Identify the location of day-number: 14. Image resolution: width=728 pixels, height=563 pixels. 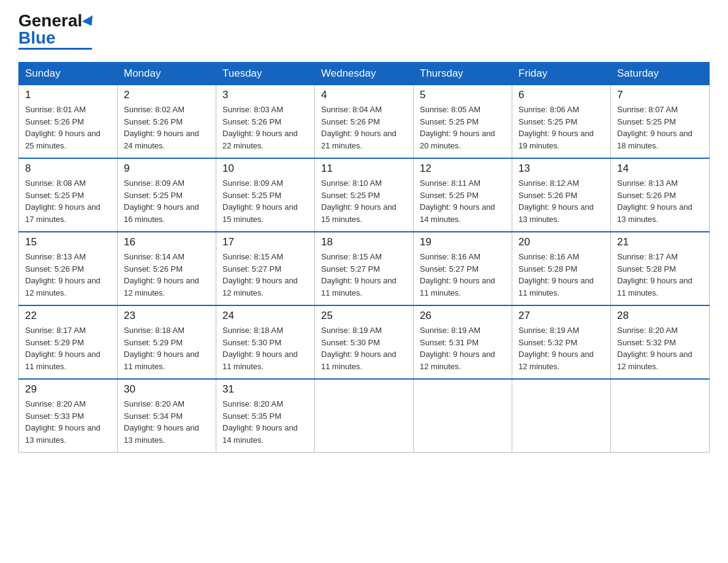
(660, 169).